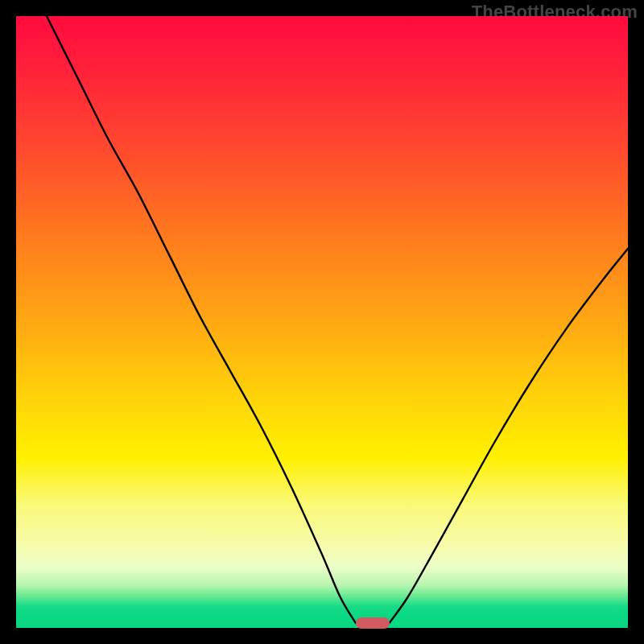 This screenshot has width=644, height=644. I want to click on minimum-marker, so click(373, 623).